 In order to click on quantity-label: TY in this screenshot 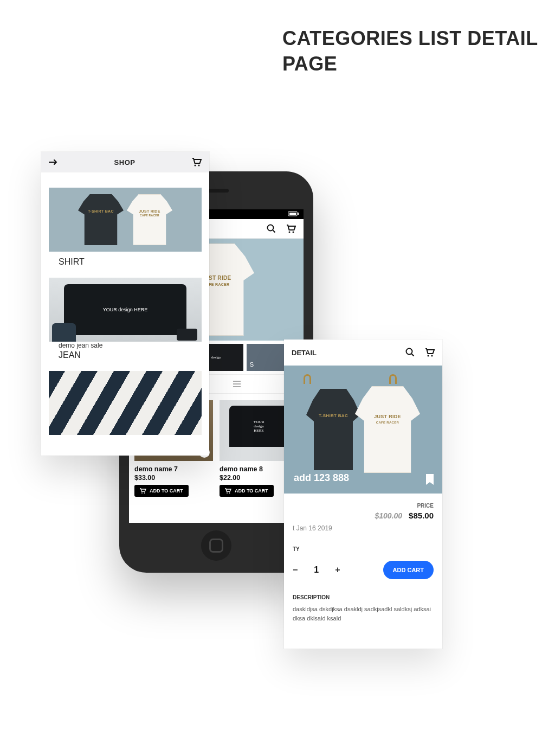, I will do `click(363, 549)`.